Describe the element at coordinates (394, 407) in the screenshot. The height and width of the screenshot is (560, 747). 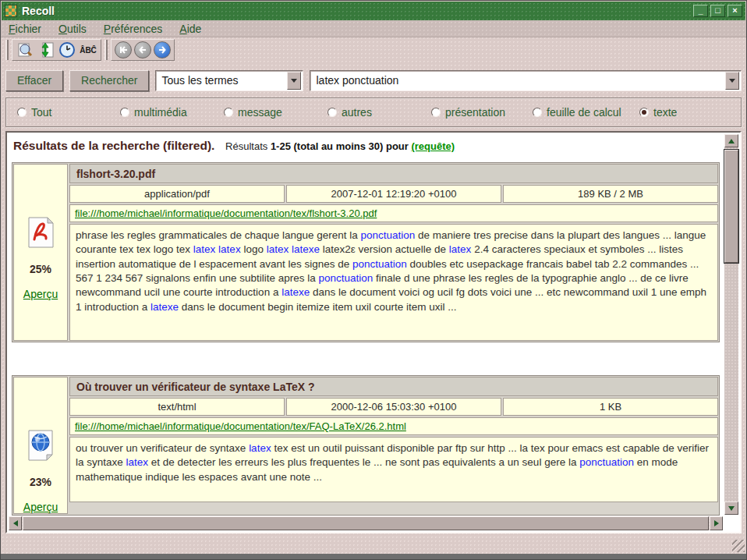
I see `result-meta-row: text/html 2000-12-06 15:03:30 +0100 1 KB` at that location.